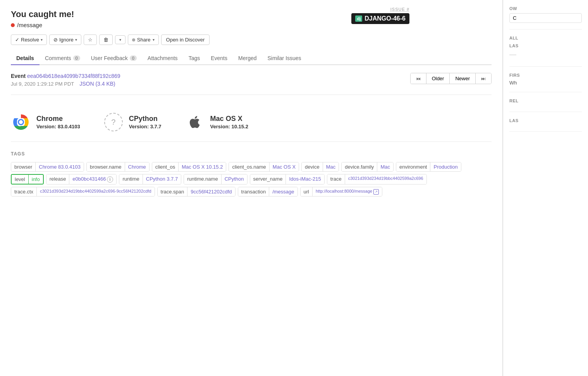 This screenshot has height=376, width=588. Describe the element at coordinates (58, 122) in the screenshot. I see `chrome-info: Chrome Version: 83.0.4103` at that location.